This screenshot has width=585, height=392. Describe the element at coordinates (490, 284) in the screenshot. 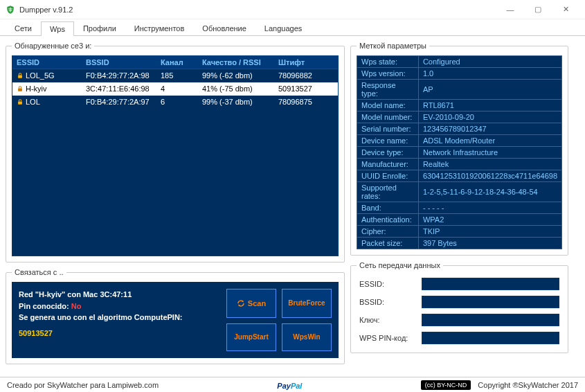

I see `essid-field` at that location.